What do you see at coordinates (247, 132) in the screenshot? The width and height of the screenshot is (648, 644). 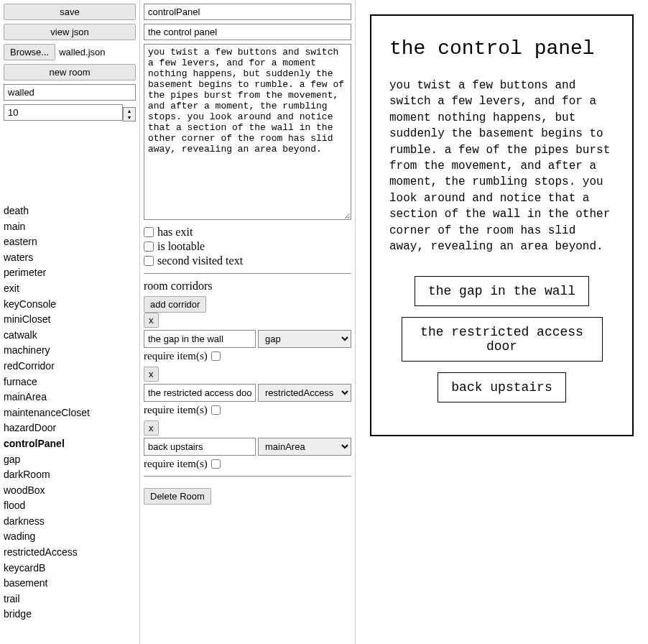 I see `room-description-textarea: you twist a few buttons and switch a few…` at bounding box center [247, 132].